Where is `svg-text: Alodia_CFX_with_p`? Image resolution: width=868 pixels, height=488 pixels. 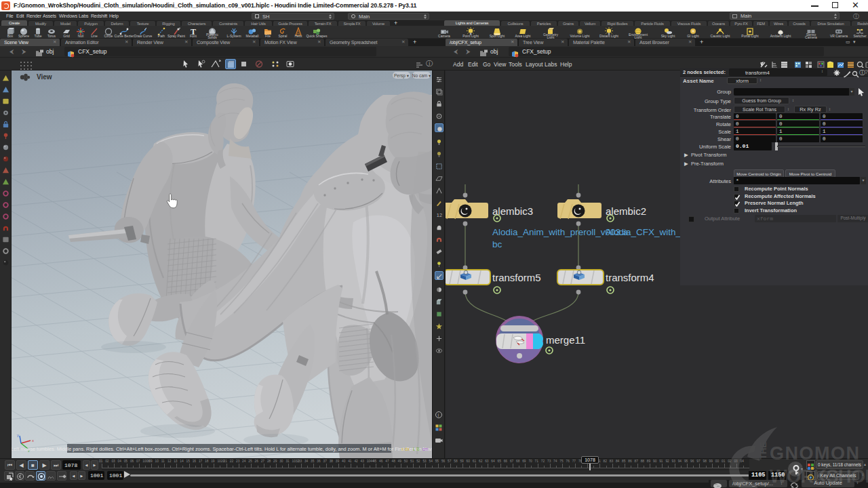 svg-text: Alodia_CFX_with_p is located at coordinates (646, 232).